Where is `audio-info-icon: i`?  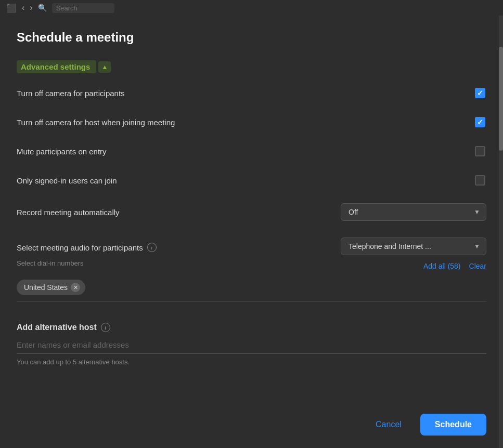
audio-info-icon: i is located at coordinates (152, 247).